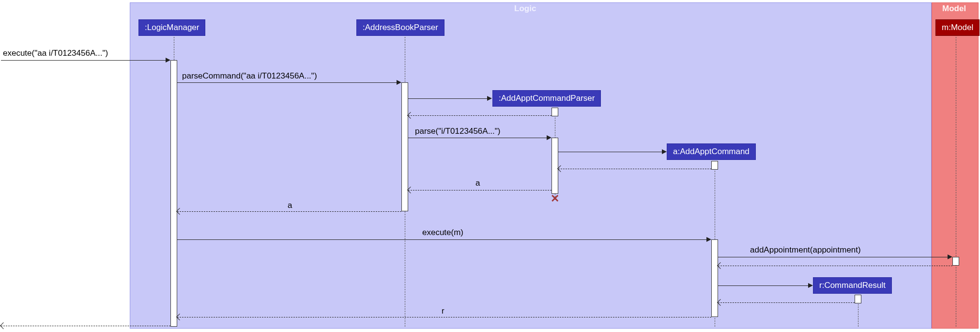  What do you see at coordinates (458, 131) in the screenshot?
I see `msg-parse-label: parse("i/T0123456A...")` at bounding box center [458, 131].